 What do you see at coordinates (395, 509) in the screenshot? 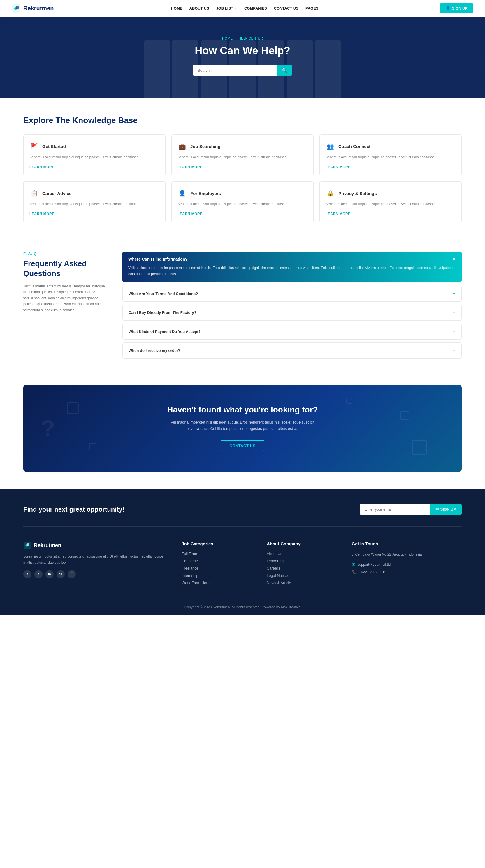
I see `footer-email-input` at bounding box center [395, 509].